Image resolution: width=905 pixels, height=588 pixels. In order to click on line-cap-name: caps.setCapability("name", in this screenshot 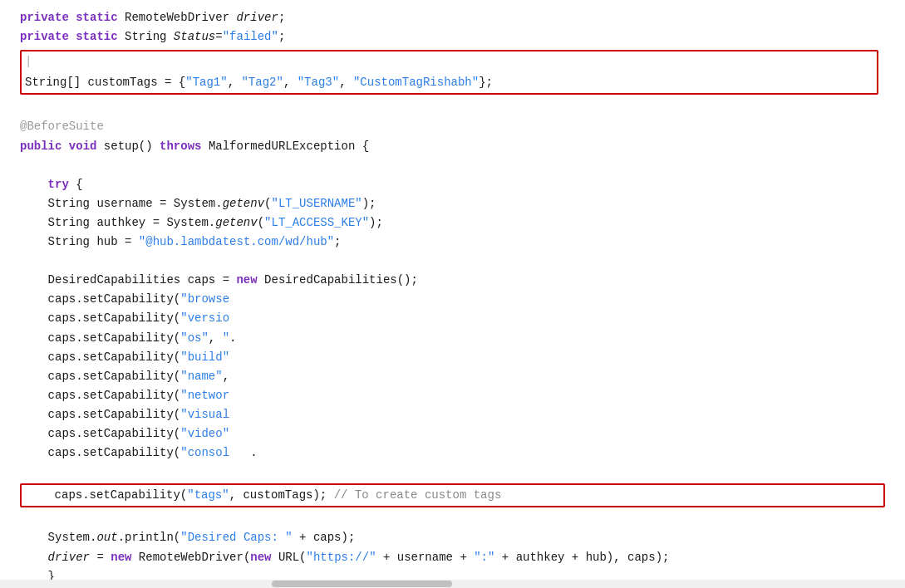, I will do `click(452, 377)`.